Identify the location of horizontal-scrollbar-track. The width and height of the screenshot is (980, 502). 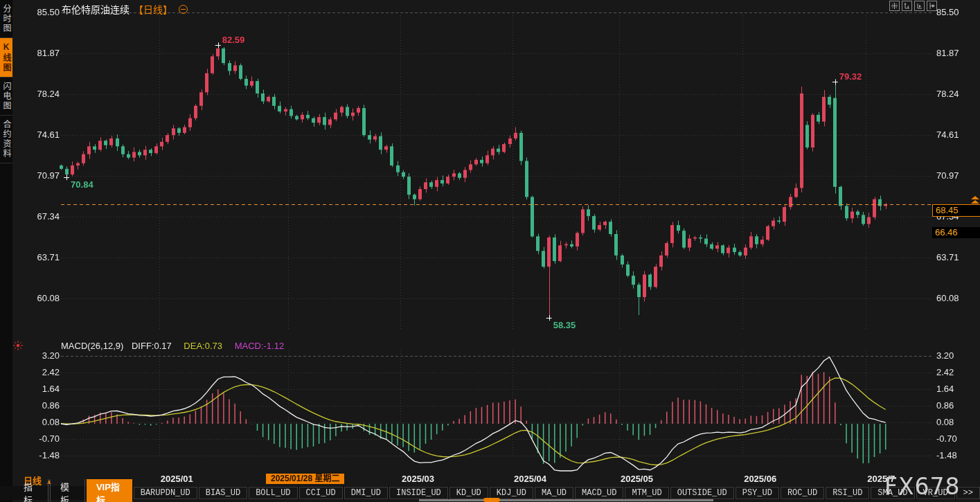
(567, 500).